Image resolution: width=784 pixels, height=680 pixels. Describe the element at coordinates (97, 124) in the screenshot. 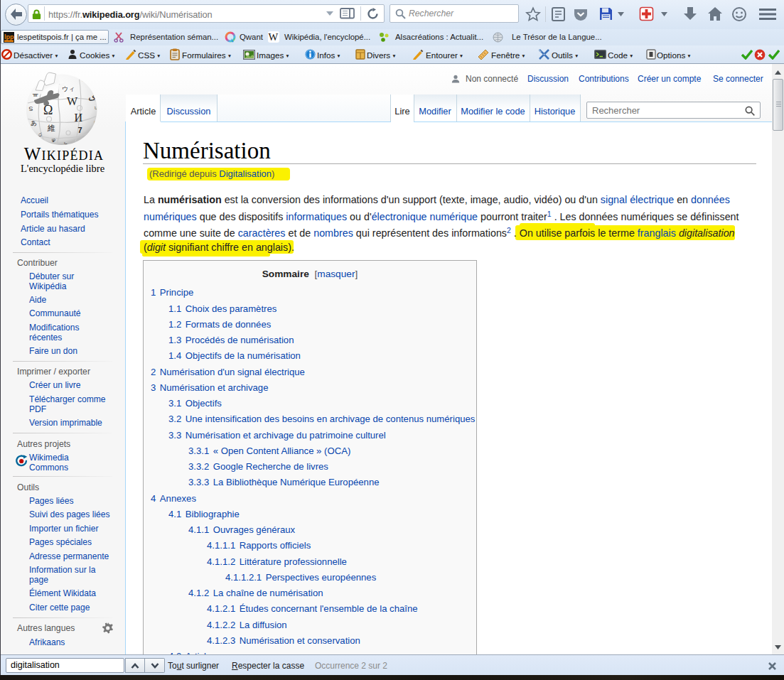

I see `svg-text: ほ` at that location.